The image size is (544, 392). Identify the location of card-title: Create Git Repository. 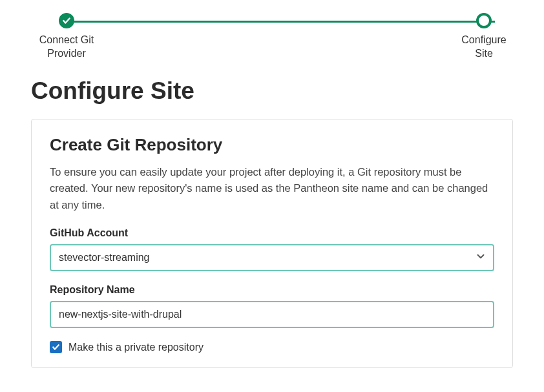
(272, 145).